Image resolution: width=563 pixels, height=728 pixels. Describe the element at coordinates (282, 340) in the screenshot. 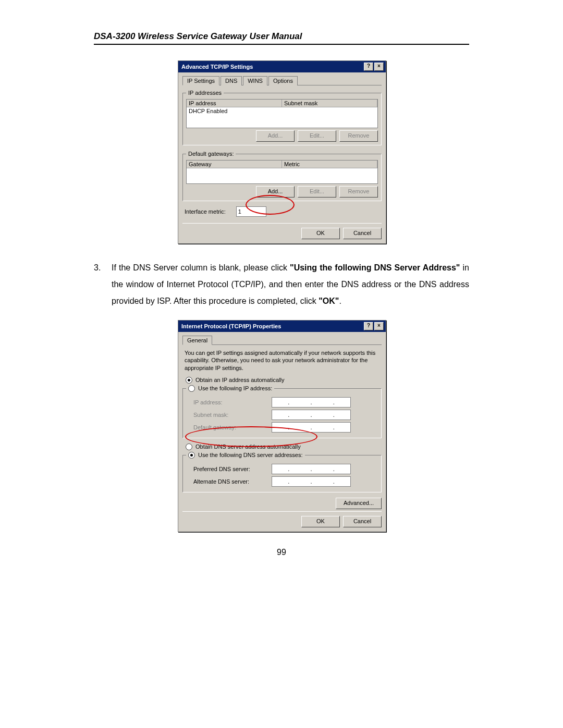

I see `tabs: General` at that location.